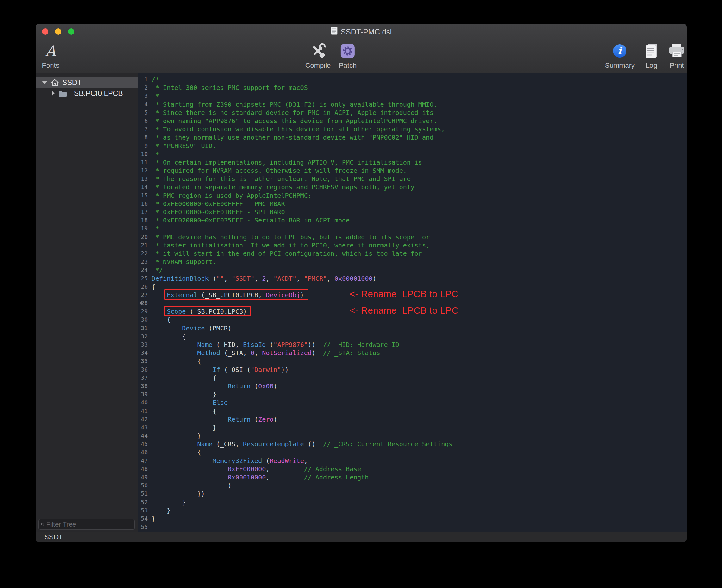 The width and height of the screenshot is (722, 588). I want to click on code-line: 35 {, so click(412, 361).